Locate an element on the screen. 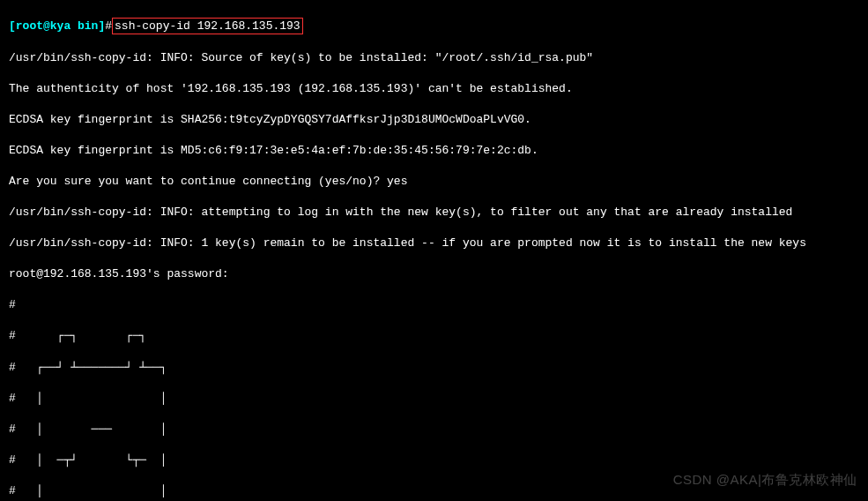 This screenshot has width=868, height=501. output-line: /usr/bin/ssh-copy-id: INFO: attempting t… is located at coordinates (434, 213).